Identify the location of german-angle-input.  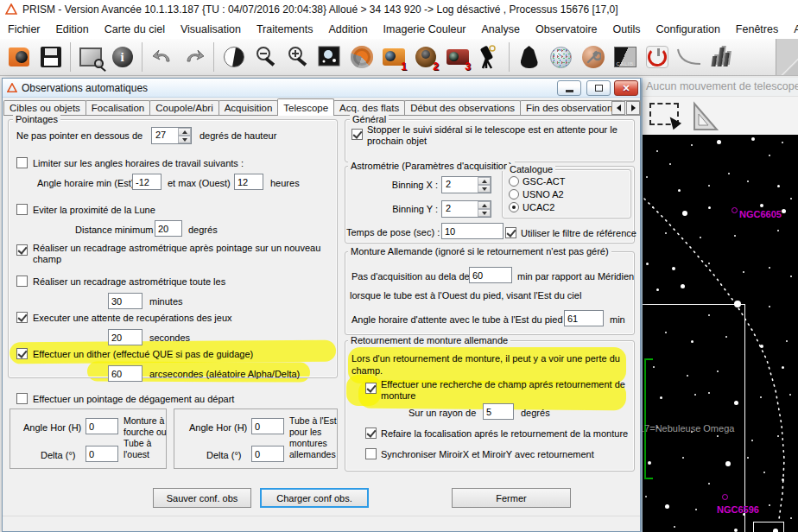
(268, 427).